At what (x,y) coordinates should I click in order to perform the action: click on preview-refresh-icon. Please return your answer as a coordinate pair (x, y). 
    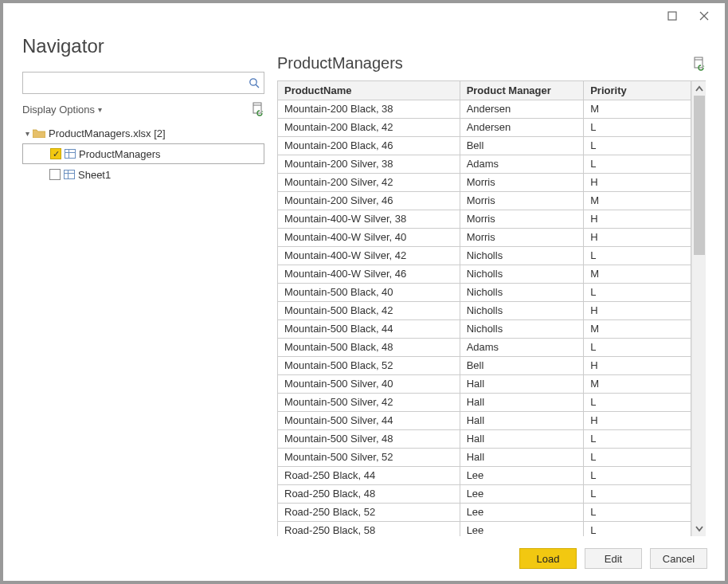
    Looking at the image, I should click on (699, 64).